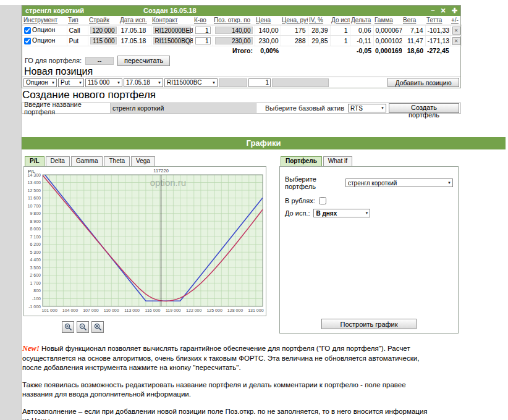 This screenshot has height=420, width=508. Describe the element at coordinates (172, 30) in the screenshot. I see `contract-input: RI120000BE8` at that location.